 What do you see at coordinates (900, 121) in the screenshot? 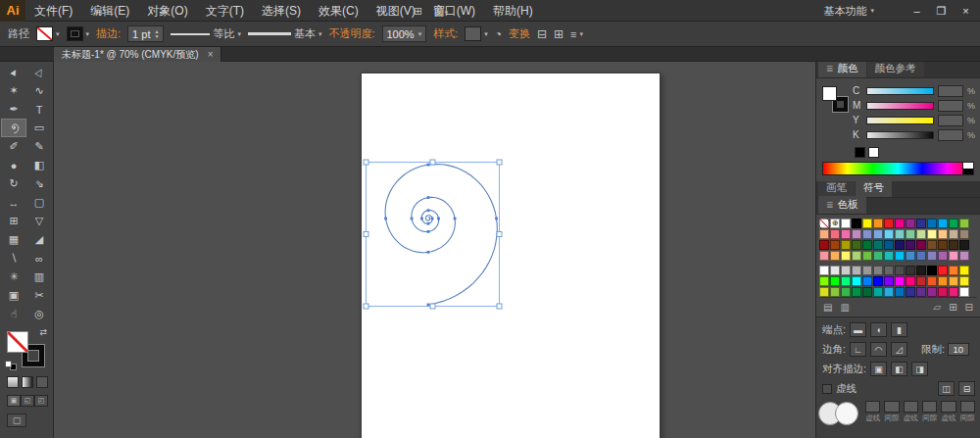
I see `channel-y-slider` at bounding box center [900, 121].